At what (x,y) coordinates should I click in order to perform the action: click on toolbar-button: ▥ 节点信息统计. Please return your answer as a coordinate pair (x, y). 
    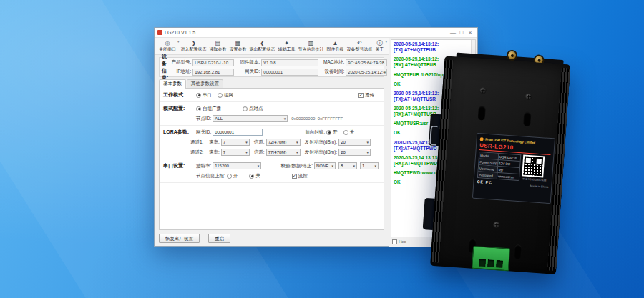
    Looking at the image, I should click on (311, 46).